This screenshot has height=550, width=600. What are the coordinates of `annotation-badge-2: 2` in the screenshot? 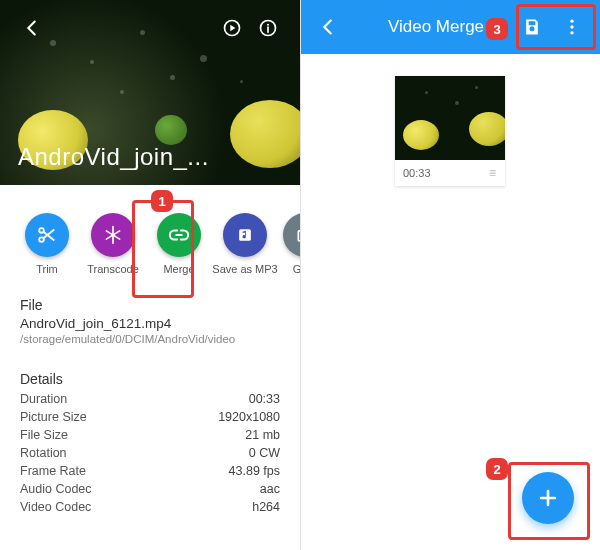 It's located at (497, 469).